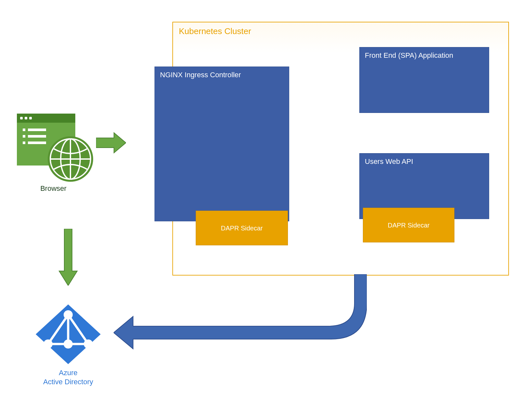 This screenshot has width=532, height=393. What do you see at coordinates (111, 143) in the screenshot?
I see `arrow-right-icon` at bounding box center [111, 143].